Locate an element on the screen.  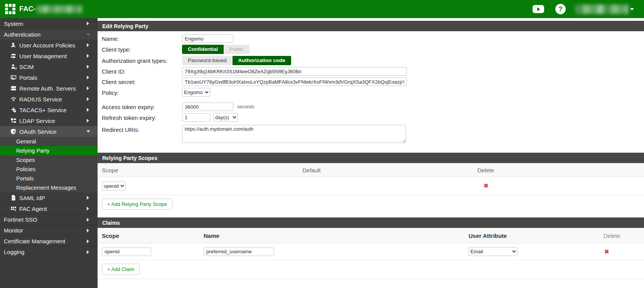
redirect-uris-row: Redirect URIs: https://auth.mydomain.com… is located at coordinates (371, 134).